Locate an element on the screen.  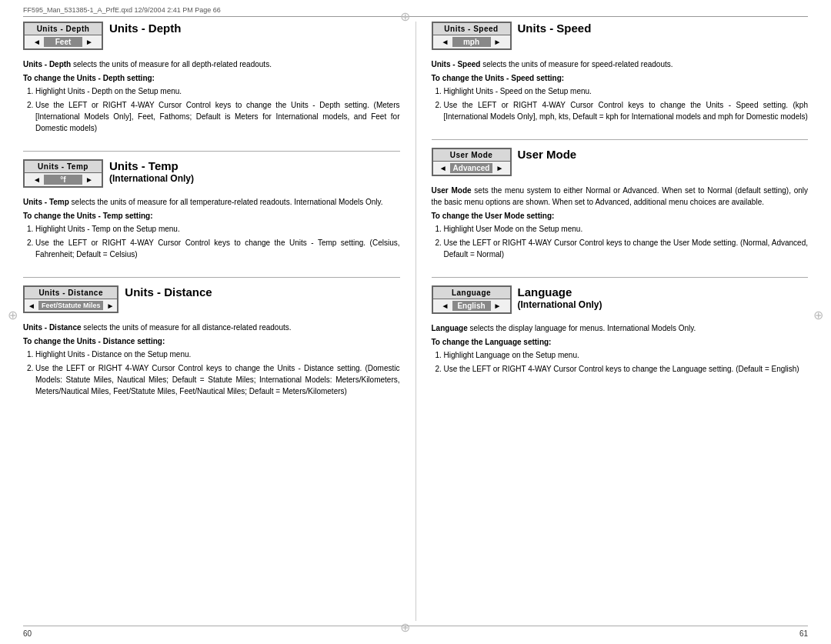
section-language-header: Language ◄ English ► Language (Internati… is located at coordinates (620, 302).